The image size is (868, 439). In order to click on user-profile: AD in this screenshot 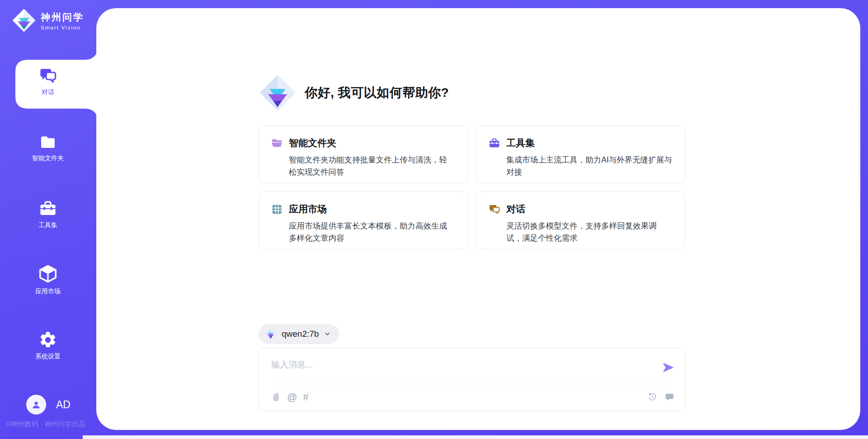, I will do `click(48, 405)`.